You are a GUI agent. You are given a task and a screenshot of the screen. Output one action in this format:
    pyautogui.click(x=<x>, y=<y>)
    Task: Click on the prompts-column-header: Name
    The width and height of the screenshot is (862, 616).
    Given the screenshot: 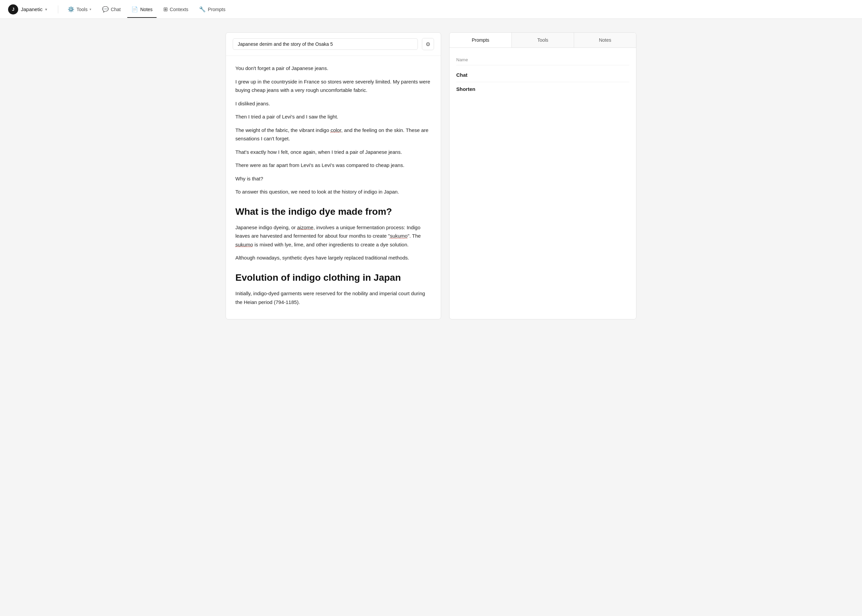 What is the action you would take?
    pyautogui.click(x=543, y=60)
    